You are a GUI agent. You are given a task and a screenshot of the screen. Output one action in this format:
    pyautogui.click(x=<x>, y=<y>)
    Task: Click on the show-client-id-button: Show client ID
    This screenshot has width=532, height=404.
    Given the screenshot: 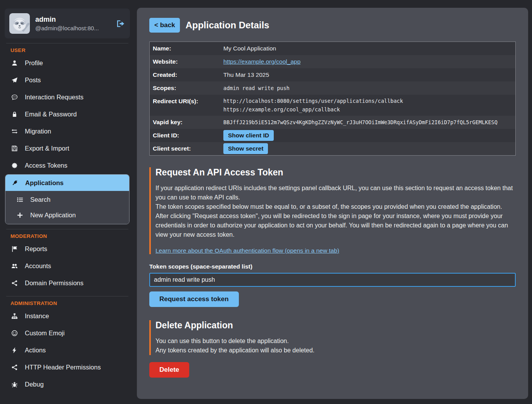 What is the action you would take?
    pyautogui.click(x=249, y=135)
    